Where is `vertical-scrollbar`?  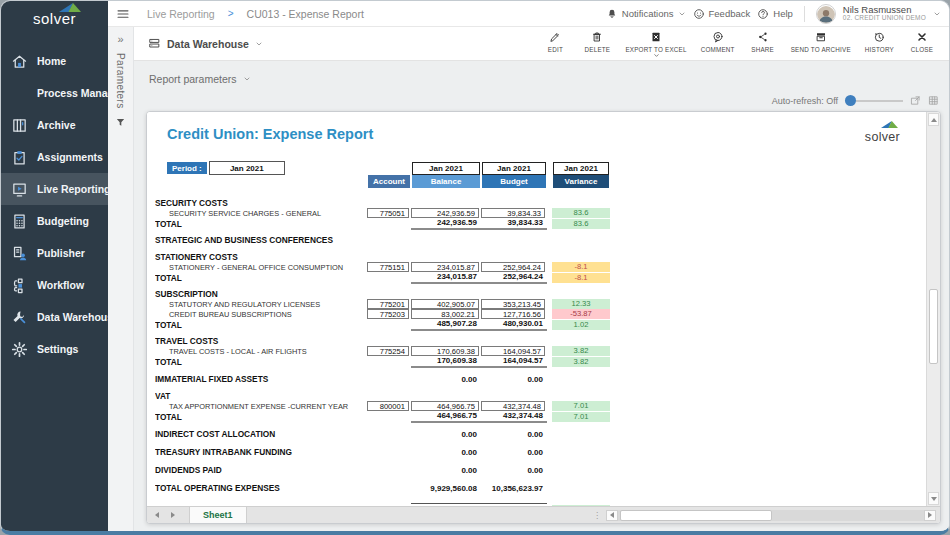
vertical-scrollbar is located at coordinates (933, 309).